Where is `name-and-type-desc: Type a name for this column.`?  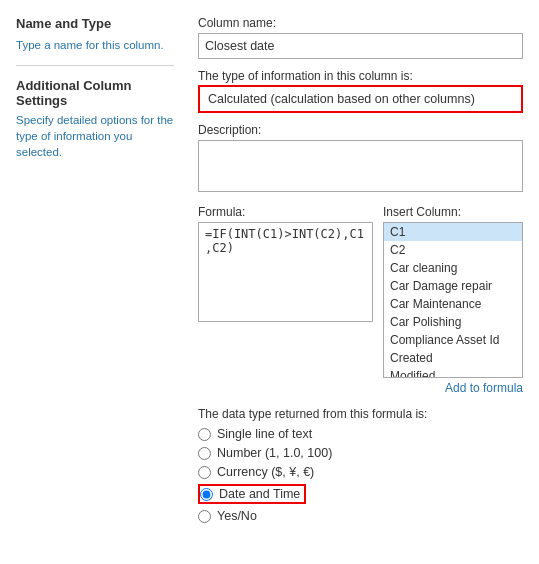 name-and-type-desc: Type a name for this column. is located at coordinates (95, 45).